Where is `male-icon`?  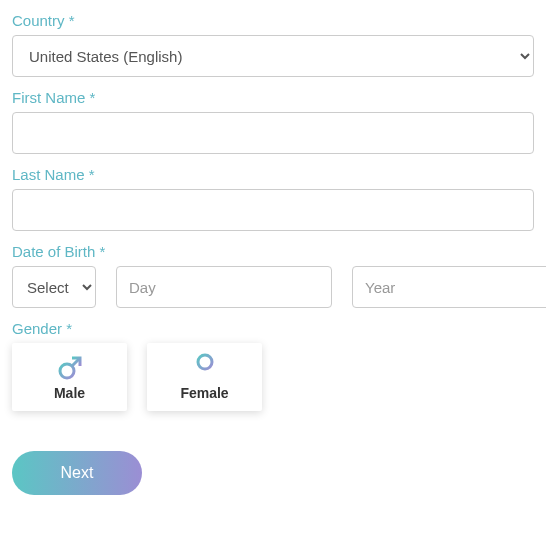 male-icon is located at coordinates (70, 368).